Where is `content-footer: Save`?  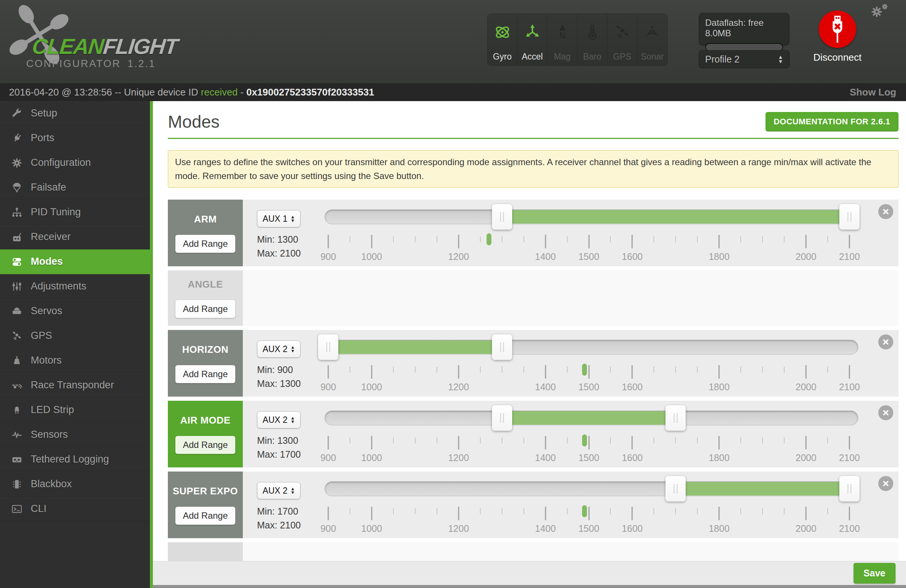 content-footer: Save is located at coordinates (530, 573).